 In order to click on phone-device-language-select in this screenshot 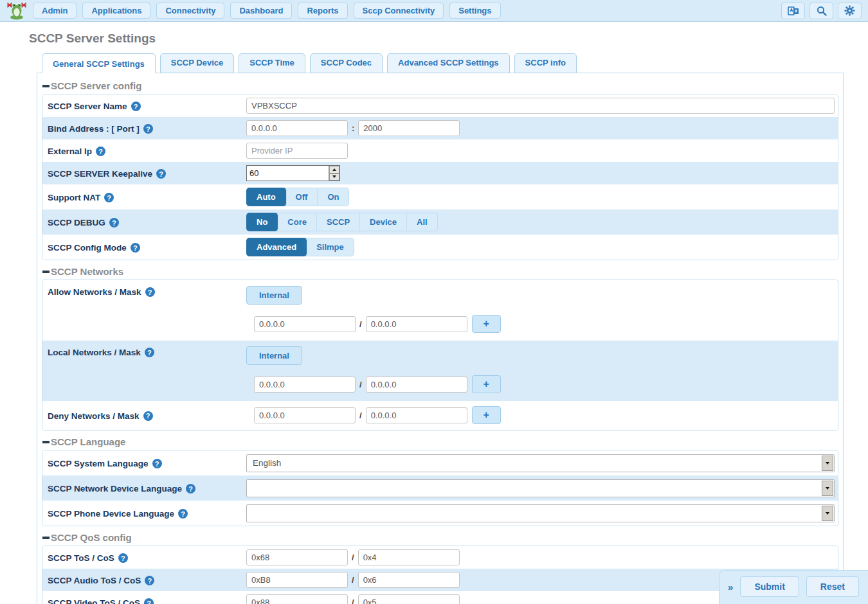, I will do `click(540, 513)`.